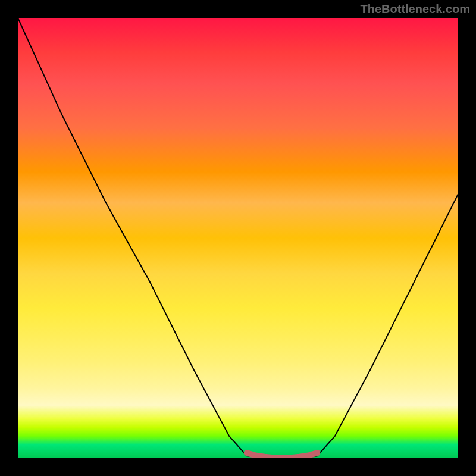 This screenshot has width=476, height=476. I want to click on watermark-text: TheBottleneck.com, so click(415, 10).